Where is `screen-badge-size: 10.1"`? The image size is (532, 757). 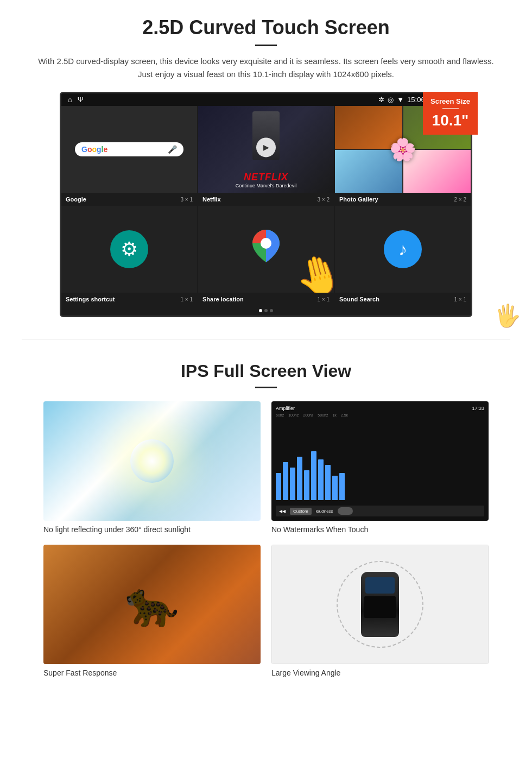
screen-badge-size: 10.1" is located at coordinates (451, 121).